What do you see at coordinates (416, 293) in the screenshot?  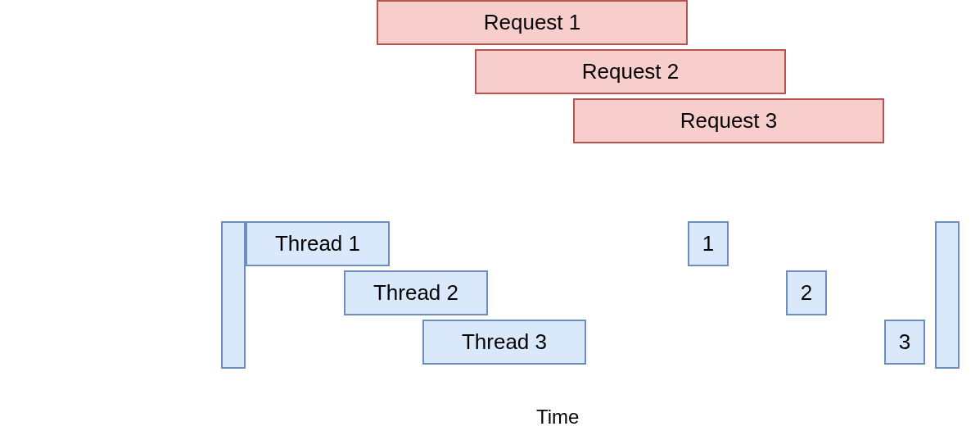 I see `thread-2-bar: Thread 2` at bounding box center [416, 293].